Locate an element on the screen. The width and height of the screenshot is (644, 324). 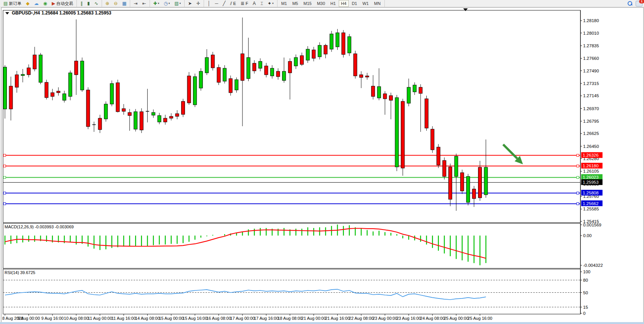
price-tag-label: 1.26180 is located at coordinates (591, 166).